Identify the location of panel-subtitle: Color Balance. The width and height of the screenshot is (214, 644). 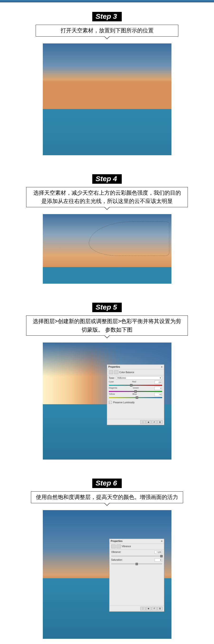
(127, 372).